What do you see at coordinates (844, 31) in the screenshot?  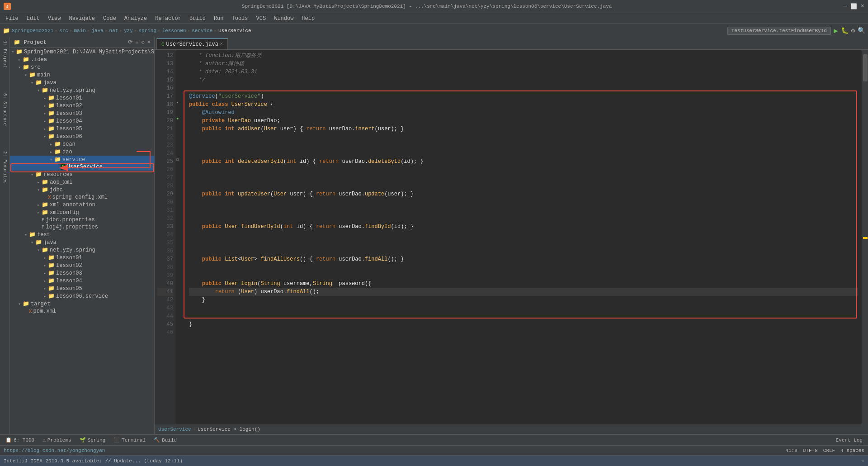 I see `debug-button: 🐛` at bounding box center [844, 31].